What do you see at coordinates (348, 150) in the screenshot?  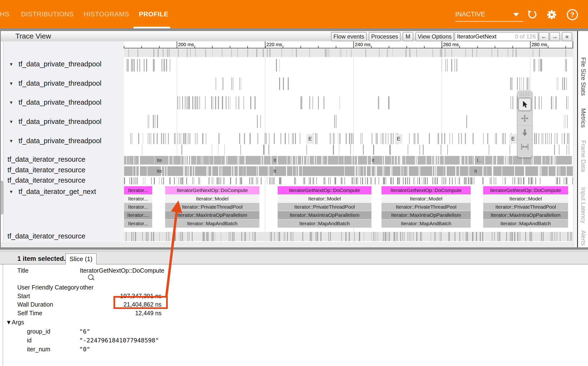 I see `track-threadpool-5-lower` at bounding box center [348, 150].